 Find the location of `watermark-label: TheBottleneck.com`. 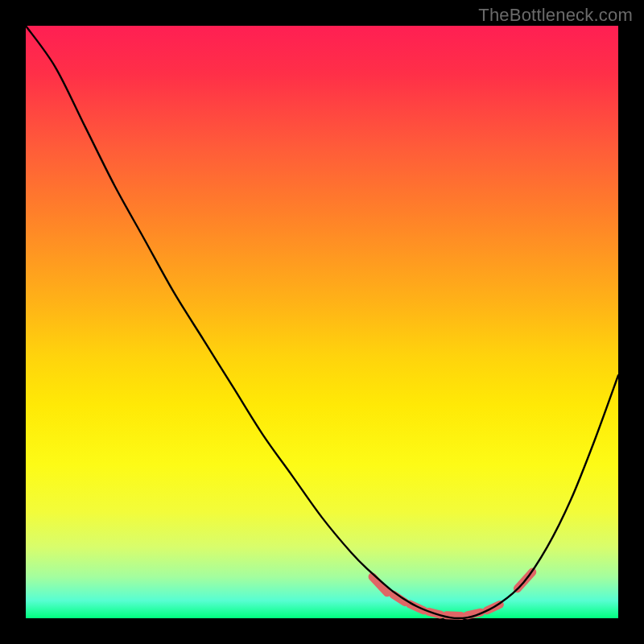

watermark-label: TheBottleneck.com is located at coordinates (555, 15).